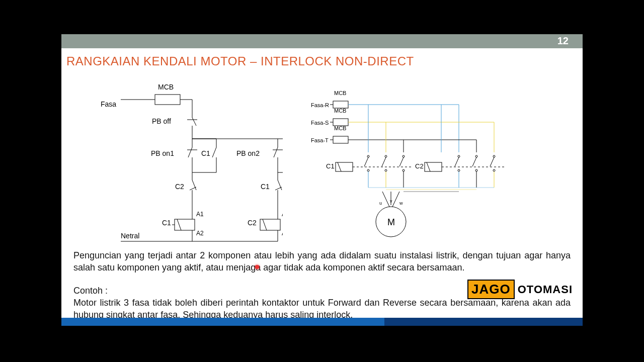 The height and width of the screenshot is (362, 644). I want to click on label-motor: M, so click(391, 222).